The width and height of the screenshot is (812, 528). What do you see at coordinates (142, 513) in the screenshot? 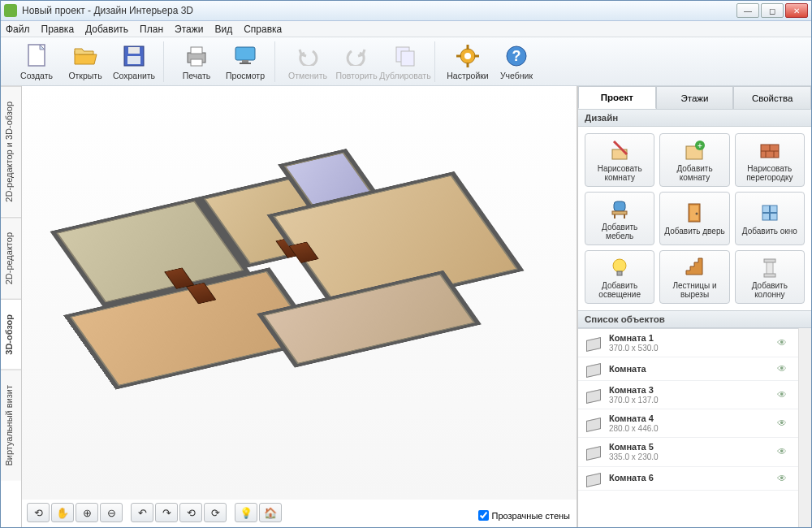
I see `rotate-left-button: ↶` at bounding box center [142, 513].